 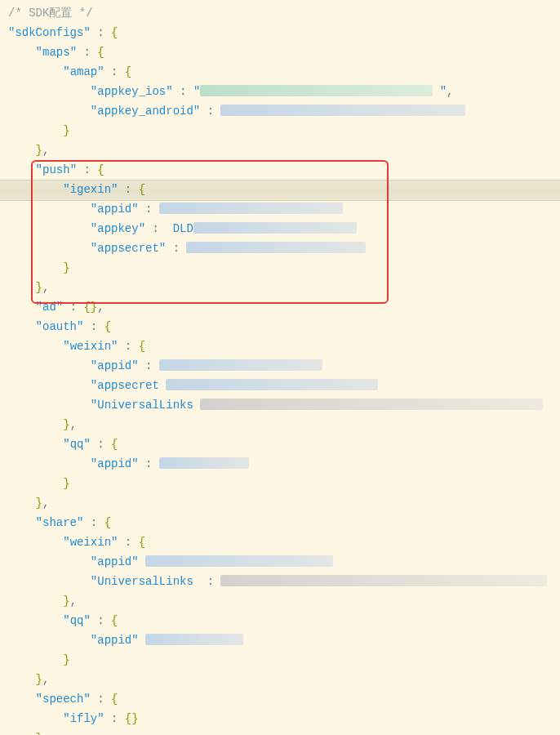 I want to click on code-line: "appkey" : DLD, so click(x=284, y=229).